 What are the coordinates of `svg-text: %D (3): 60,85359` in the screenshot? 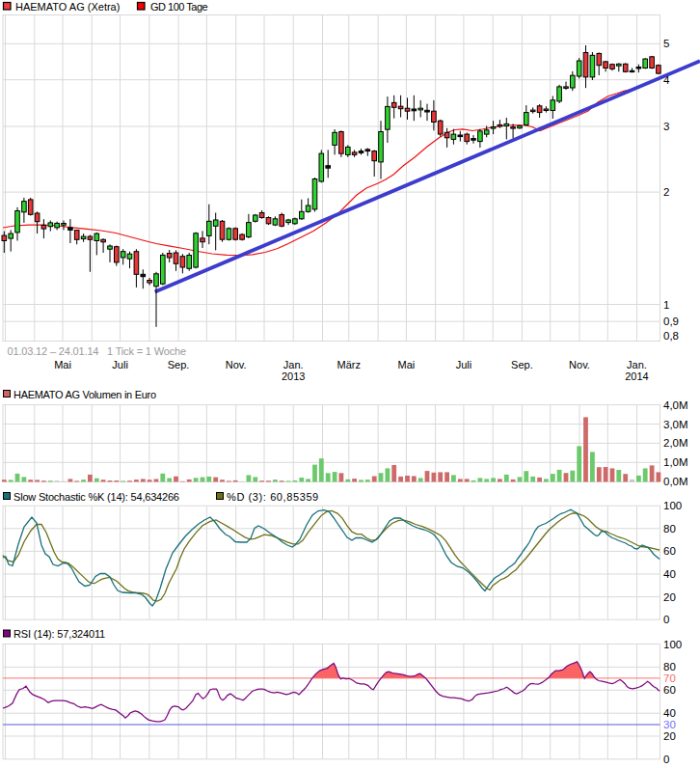 It's located at (273, 497).